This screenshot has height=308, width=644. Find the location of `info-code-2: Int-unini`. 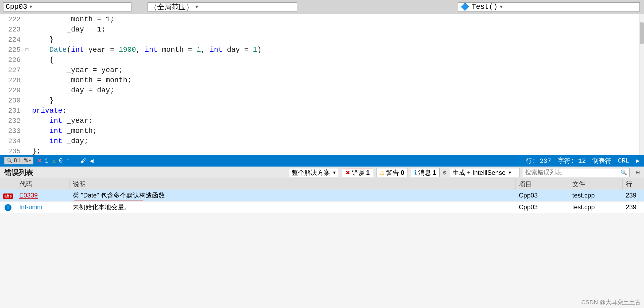

info-code-2: Int-unini is located at coordinates (43, 207).